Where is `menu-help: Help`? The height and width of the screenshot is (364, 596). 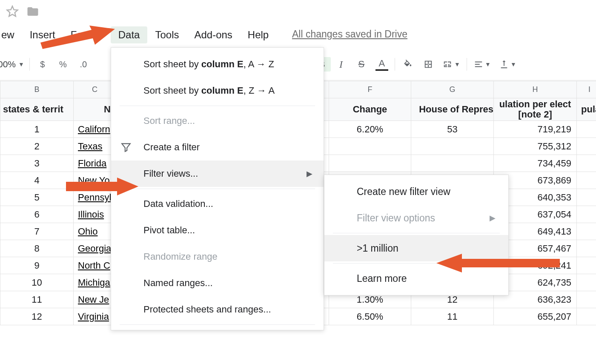 menu-help: Help is located at coordinates (258, 35).